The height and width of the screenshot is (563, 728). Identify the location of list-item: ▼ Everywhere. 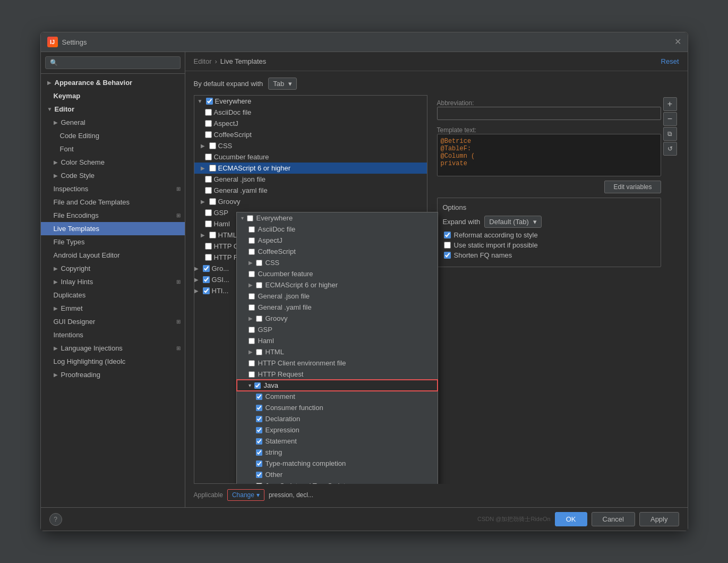
(311, 101).